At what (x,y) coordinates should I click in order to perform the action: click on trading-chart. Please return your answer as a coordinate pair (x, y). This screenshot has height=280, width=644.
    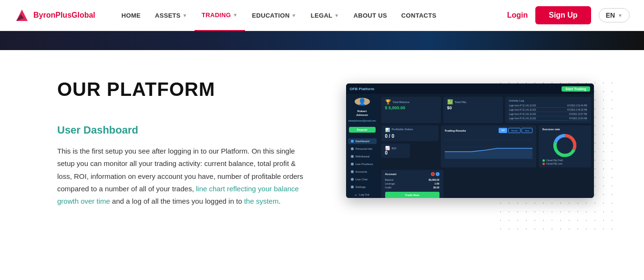
    Looking at the image, I should click on (489, 147).